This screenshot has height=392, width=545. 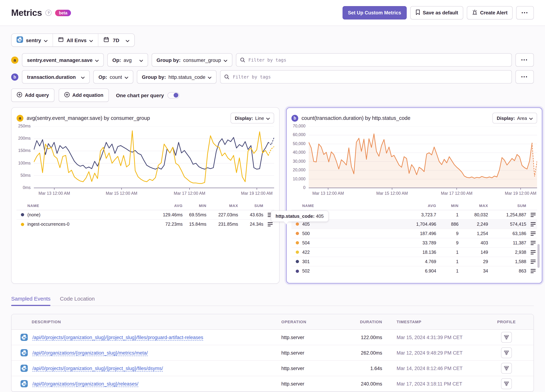 I want to click on legend-row: 422 18.136 1 149 2,938, so click(x=414, y=252).